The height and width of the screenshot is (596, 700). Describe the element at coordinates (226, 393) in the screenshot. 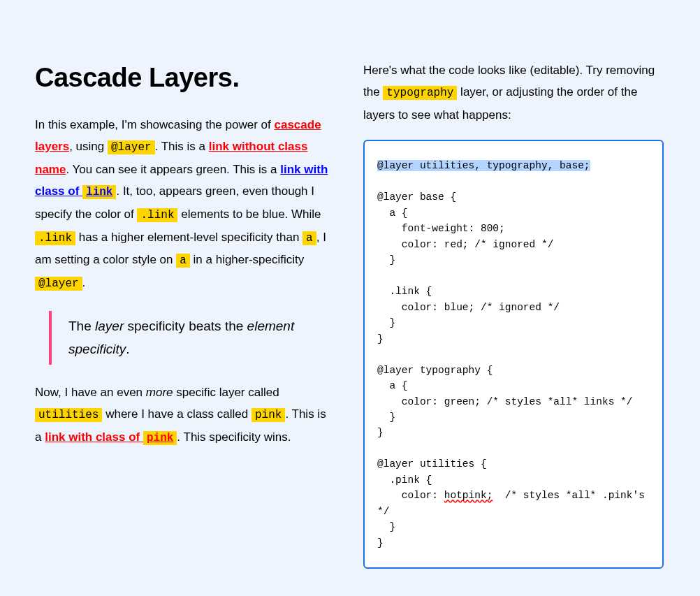

I see `text: specific layer called` at that location.